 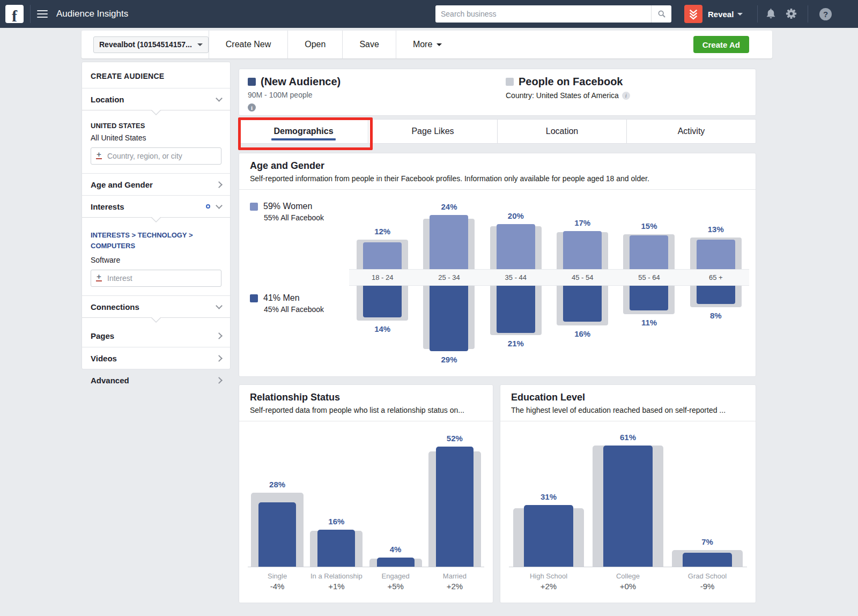 I want to click on search-button, so click(x=661, y=14).